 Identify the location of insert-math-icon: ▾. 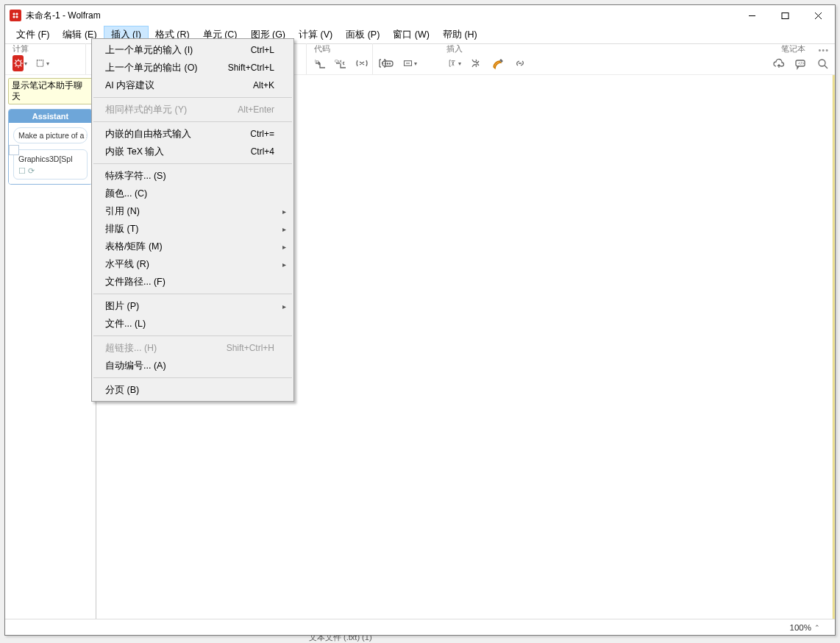
(454, 63).